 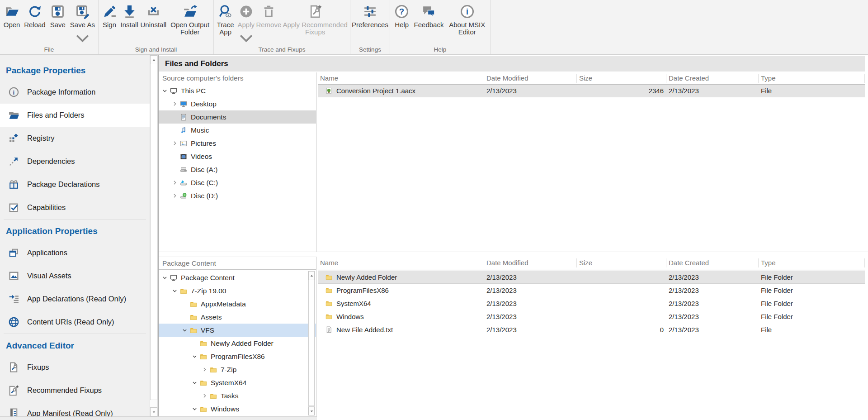 I want to click on sidebar-item-dependencies: Dependencies, so click(x=75, y=161).